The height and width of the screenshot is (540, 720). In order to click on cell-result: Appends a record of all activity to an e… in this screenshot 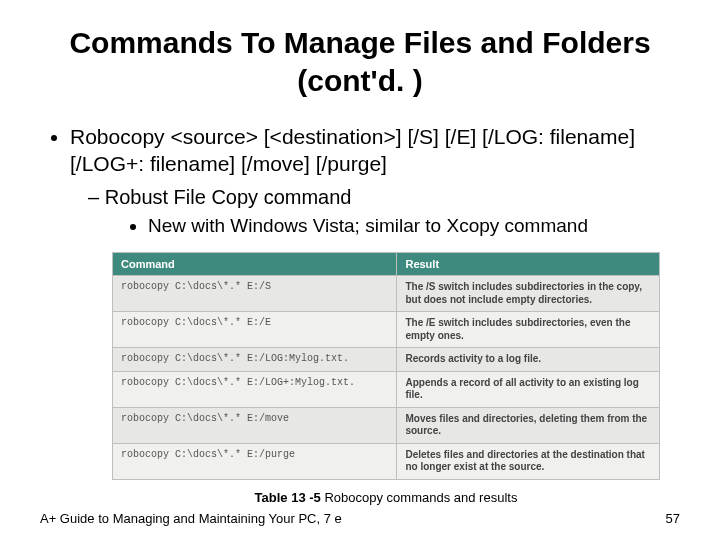, I will do `click(528, 389)`.